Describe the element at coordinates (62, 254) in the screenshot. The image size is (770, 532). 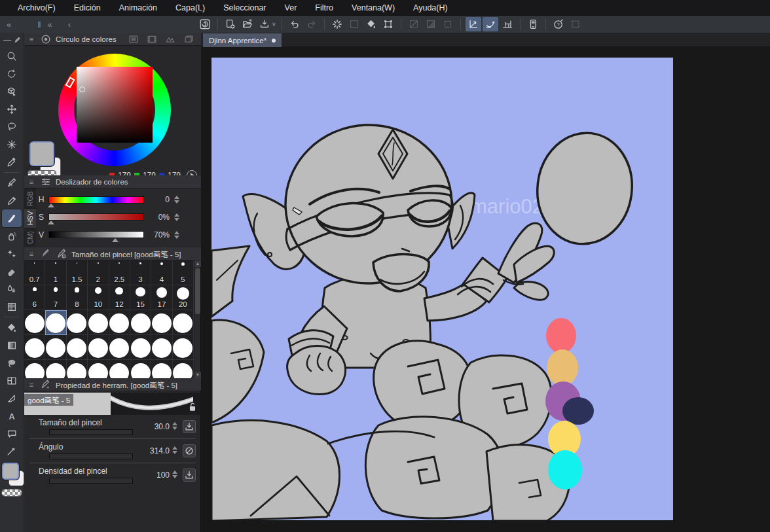
I see `brush-size-tab-icon` at that location.